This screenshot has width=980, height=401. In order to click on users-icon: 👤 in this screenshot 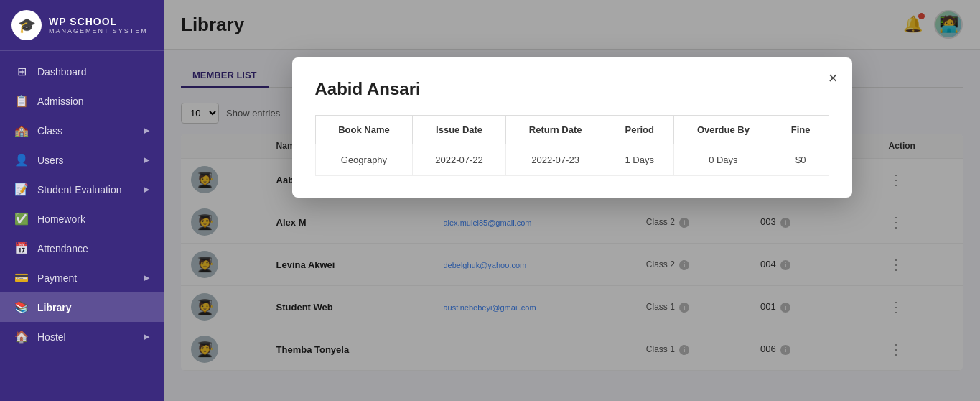, I will do `click(22, 160)`.